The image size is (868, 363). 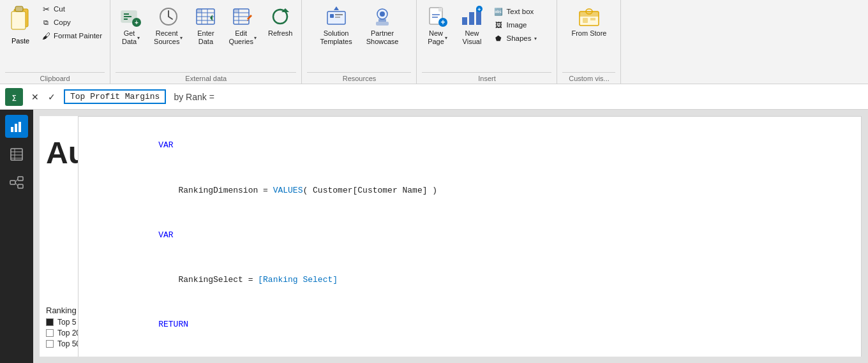 I want to click on dax-line-1: VAR, so click(x=470, y=145).